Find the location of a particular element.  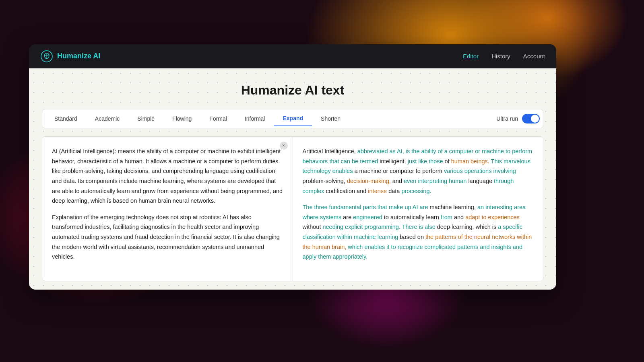

out-p1-s1: Artificial Intelligence, is located at coordinates (330, 151).